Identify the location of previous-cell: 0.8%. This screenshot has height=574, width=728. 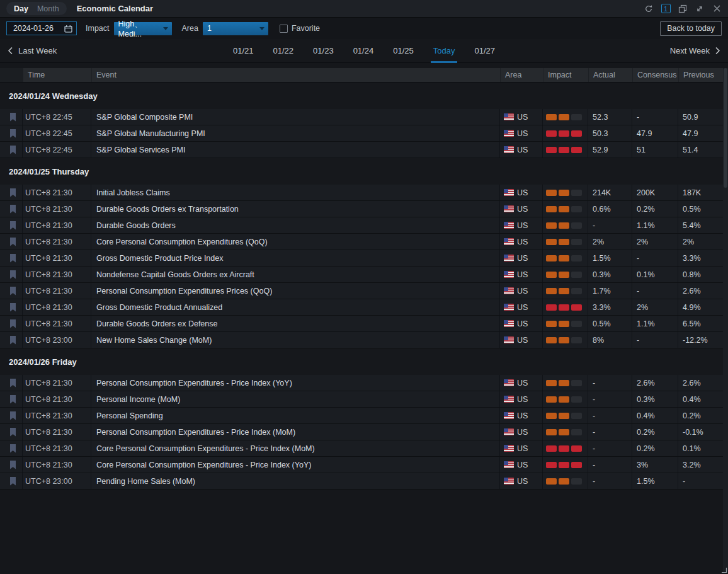
(700, 275).